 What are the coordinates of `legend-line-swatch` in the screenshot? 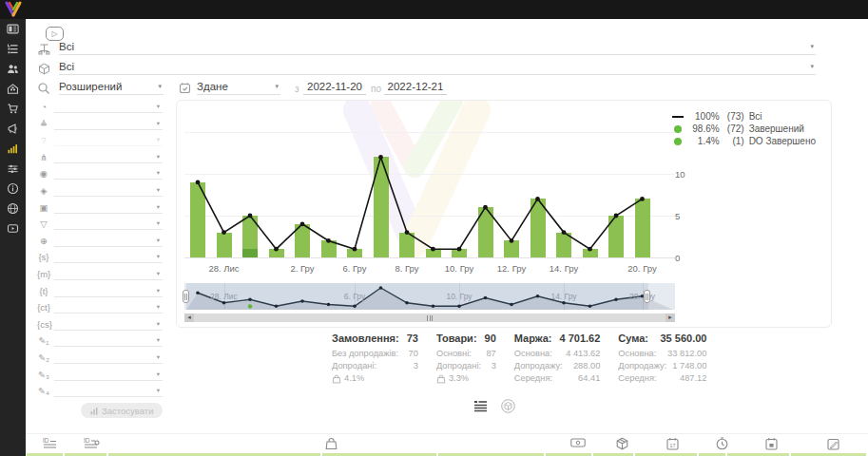 It's located at (678, 117).